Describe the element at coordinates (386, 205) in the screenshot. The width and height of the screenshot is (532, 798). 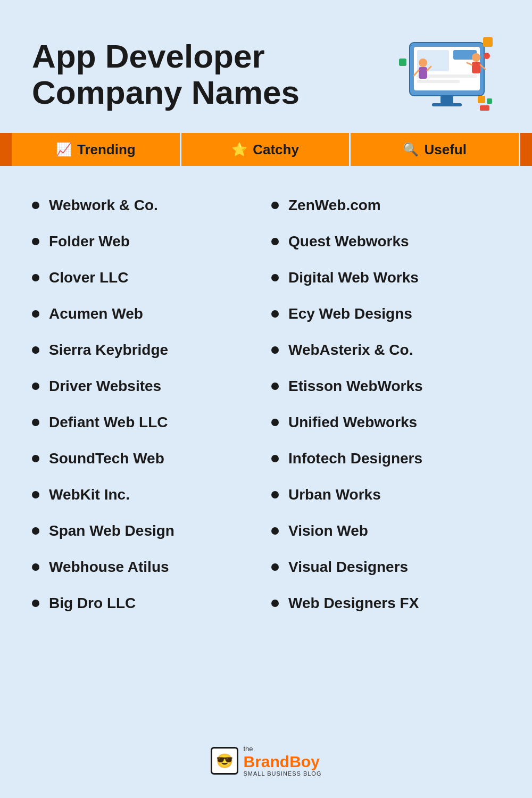
I see `list-item: ZenWeb.com` at that location.